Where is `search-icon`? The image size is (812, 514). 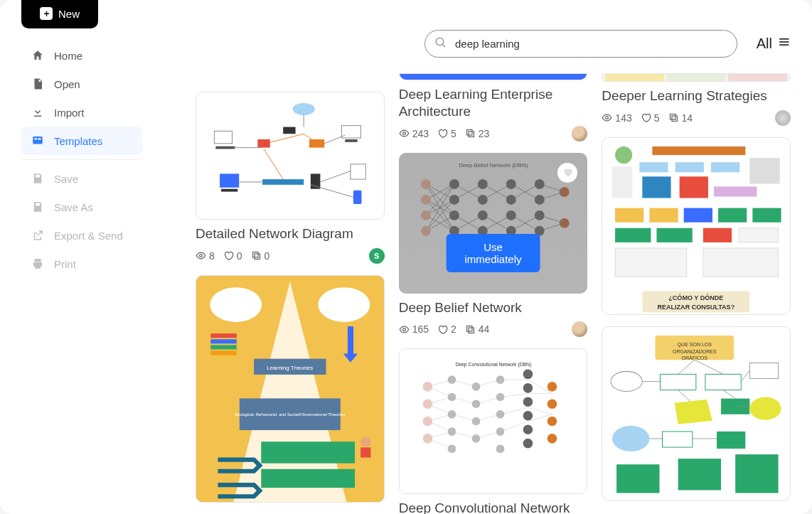
search-icon is located at coordinates (441, 44).